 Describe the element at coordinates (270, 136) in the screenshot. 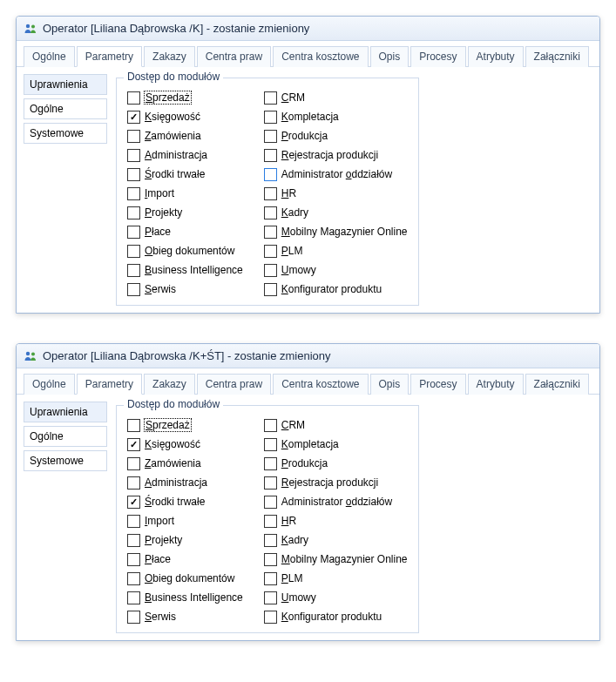

I see `checkbox-produkcja` at that location.